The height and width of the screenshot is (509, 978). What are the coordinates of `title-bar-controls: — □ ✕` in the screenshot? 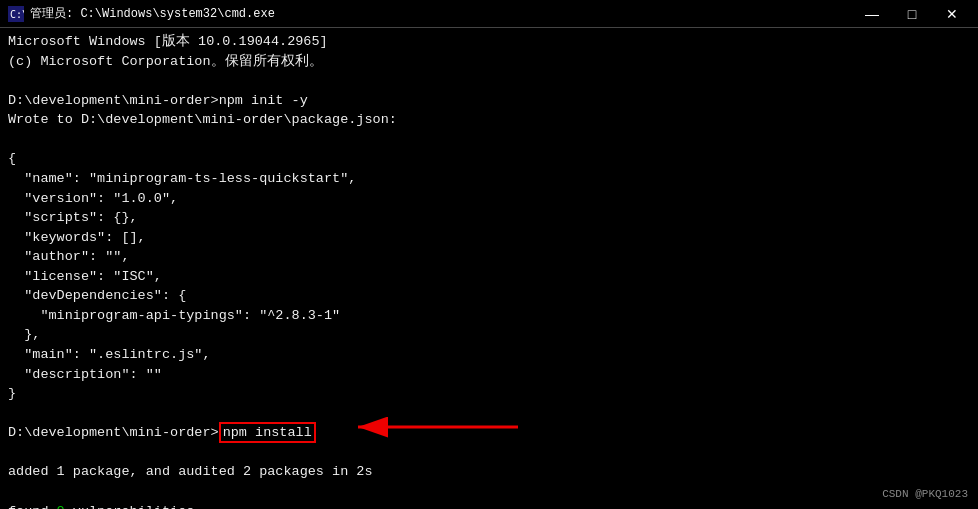 It's located at (912, 14).